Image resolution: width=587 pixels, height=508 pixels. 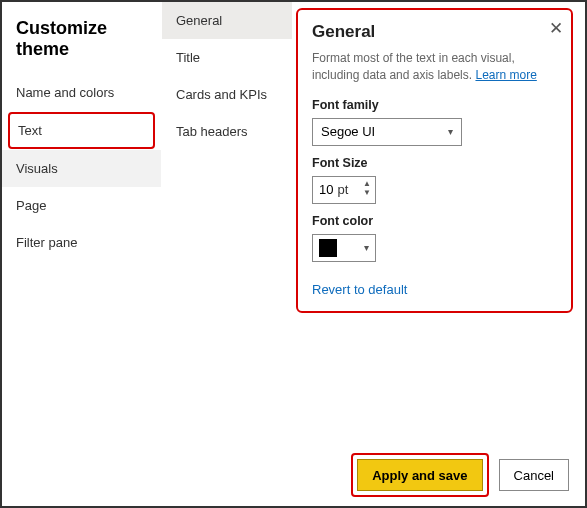 I want to click on dialog-title: Customize theme, so click(x=82, y=38).